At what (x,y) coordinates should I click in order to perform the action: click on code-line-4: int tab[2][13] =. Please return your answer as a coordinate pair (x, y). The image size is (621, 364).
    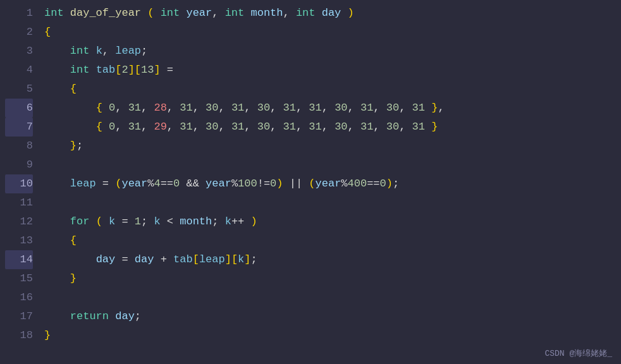
    Looking at the image, I should click on (333, 70).